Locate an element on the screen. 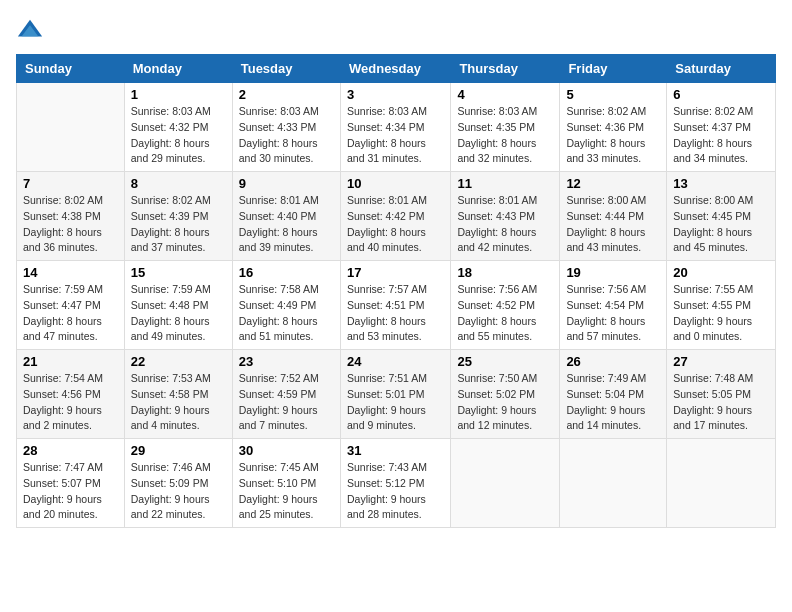  day-info: Sunrise: 7:54 AM Sunset: 4:56 PM Dayligh… is located at coordinates (63, 402).